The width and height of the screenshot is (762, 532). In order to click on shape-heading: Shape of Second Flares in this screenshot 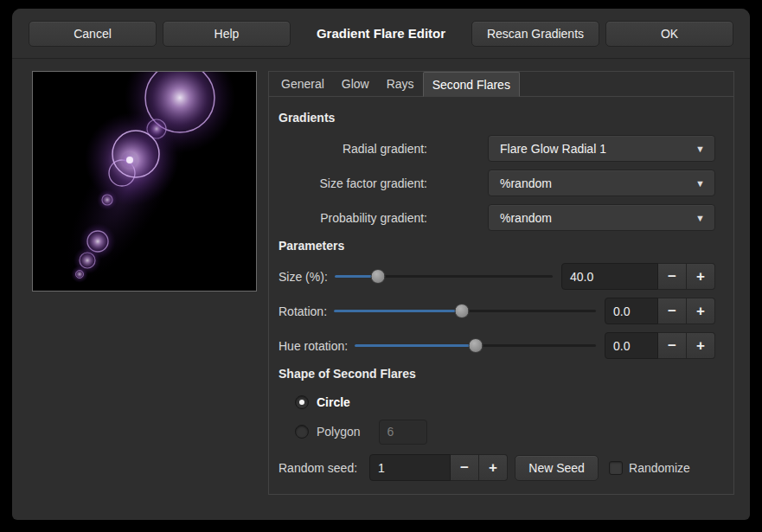, I will do `click(496, 375)`.